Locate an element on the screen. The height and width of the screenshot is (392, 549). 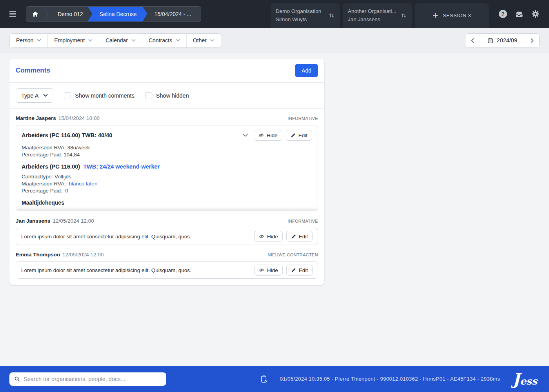
menu-label: Other is located at coordinates (200, 40).